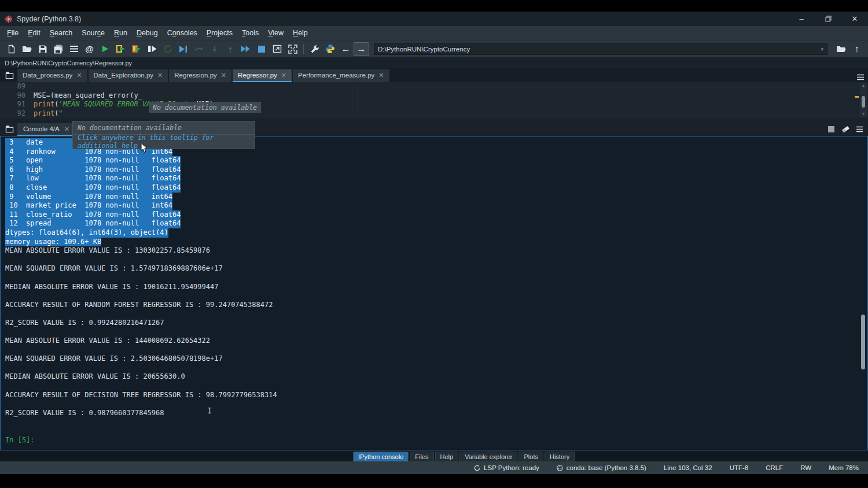 This screenshot has width=868, height=488. I want to click on console-tab-close-icon: ✕, so click(67, 130).